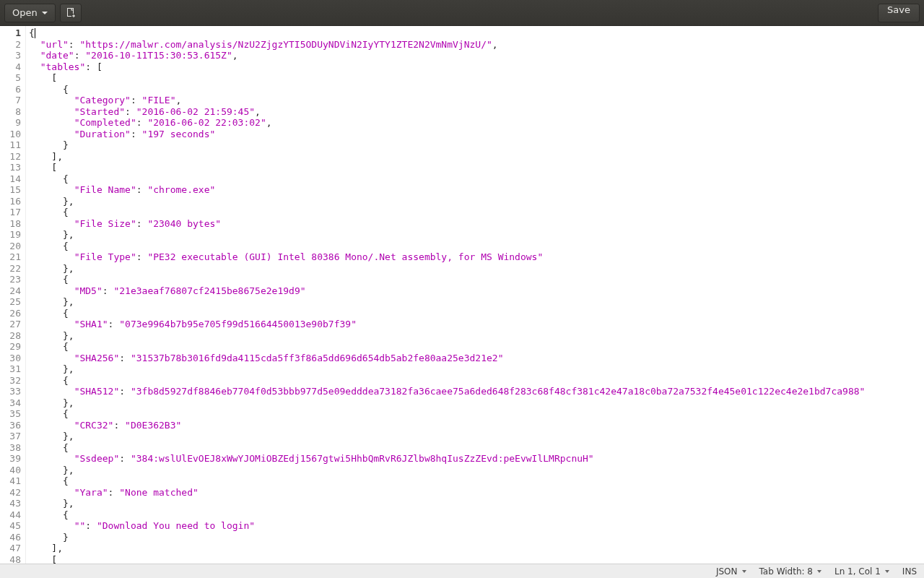 This screenshot has width=924, height=578. Describe the element at coordinates (105, 123) in the screenshot. I see `json-key: "Completed"` at that location.